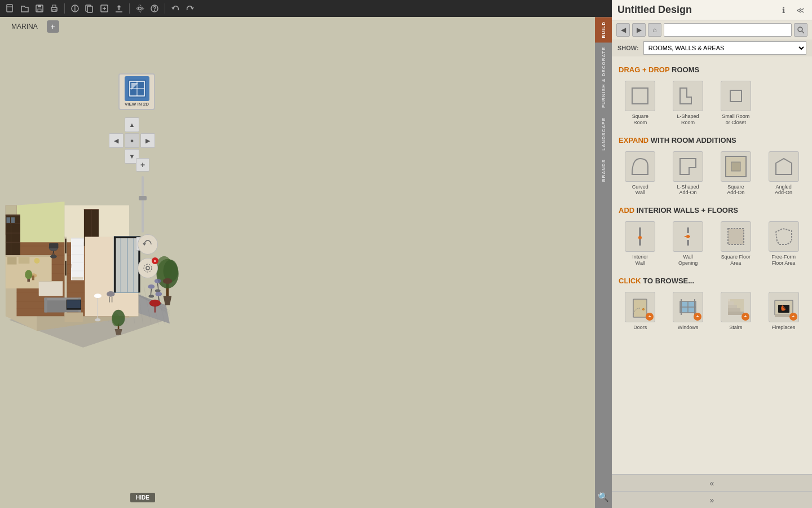 This screenshot has width=812, height=508. Describe the element at coordinates (148, 141) in the screenshot. I see `nav-right-button: ▶` at that location.